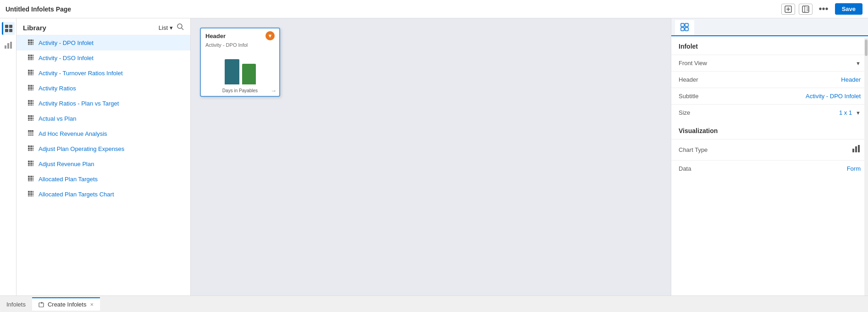 The height and width of the screenshot is (312, 868). Describe the element at coordinates (66, 58) in the screenshot. I see `sidebar-item-label: Activity - DSO Infolet` at that location.